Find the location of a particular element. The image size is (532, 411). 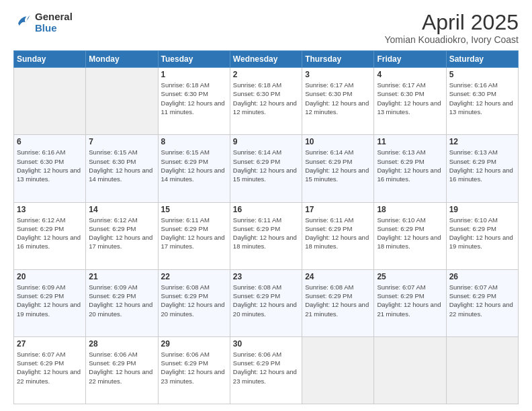

calendar-title: April 2025 is located at coordinates (451, 23).